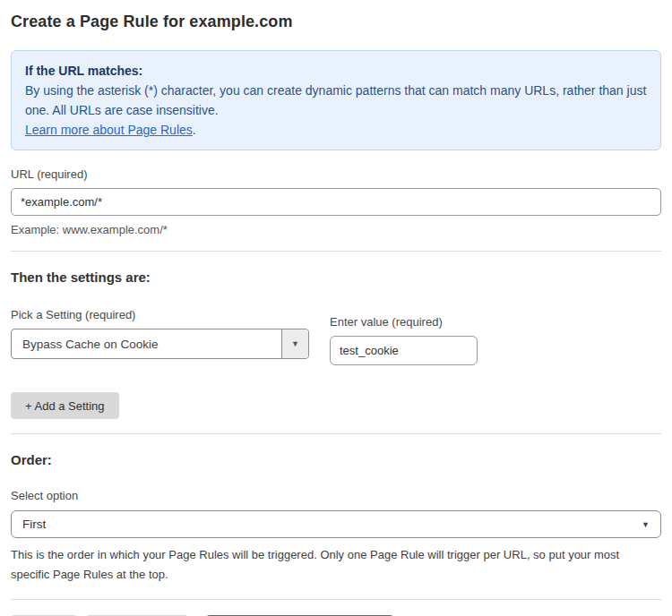 The height and width of the screenshot is (616, 672). What do you see at coordinates (159, 344) in the screenshot?
I see `setting-select: Bypass Cache on Cookie ▼` at bounding box center [159, 344].